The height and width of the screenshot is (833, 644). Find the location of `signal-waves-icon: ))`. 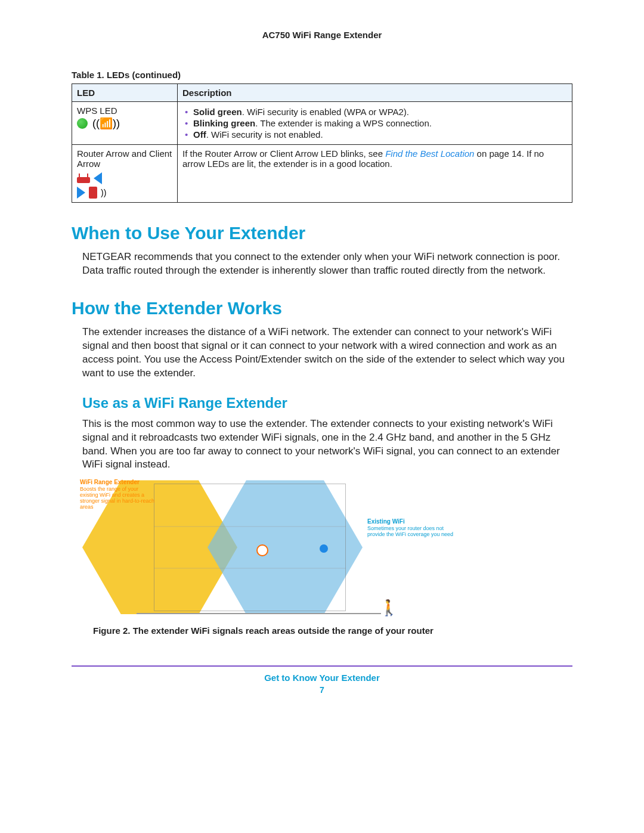

signal-waves-icon: )) is located at coordinates (104, 193).